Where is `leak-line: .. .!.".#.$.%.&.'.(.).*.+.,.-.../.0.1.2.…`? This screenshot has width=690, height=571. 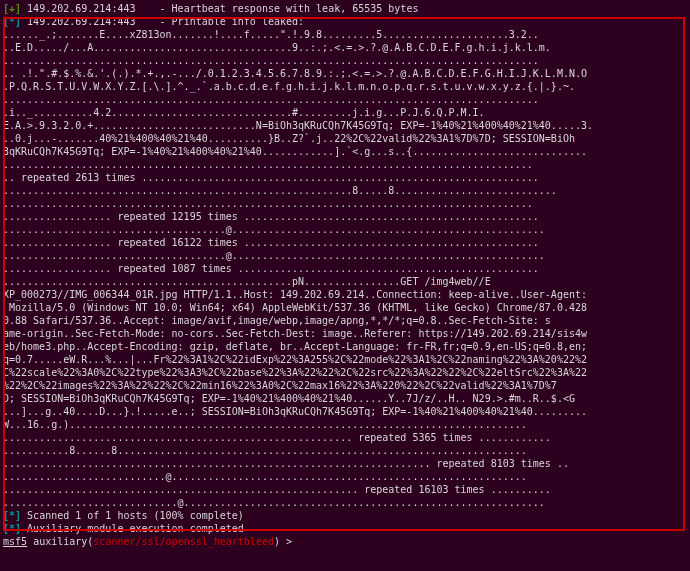 leak-line: .. .!.".#.$.%.&.'.(.).*.+.,.-.../.0.1.2.… is located at coordinates (345, 74).